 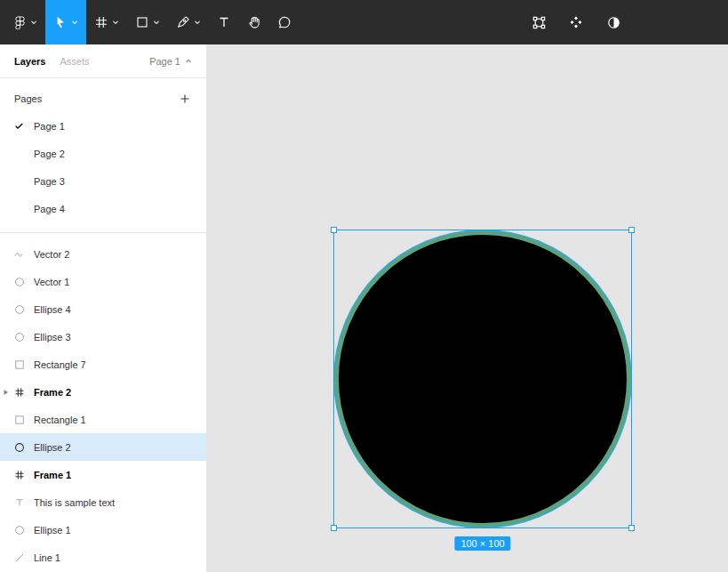 I want to click on layer-row-ellipse1: Ellipse 1, so click(x=103, y=530).